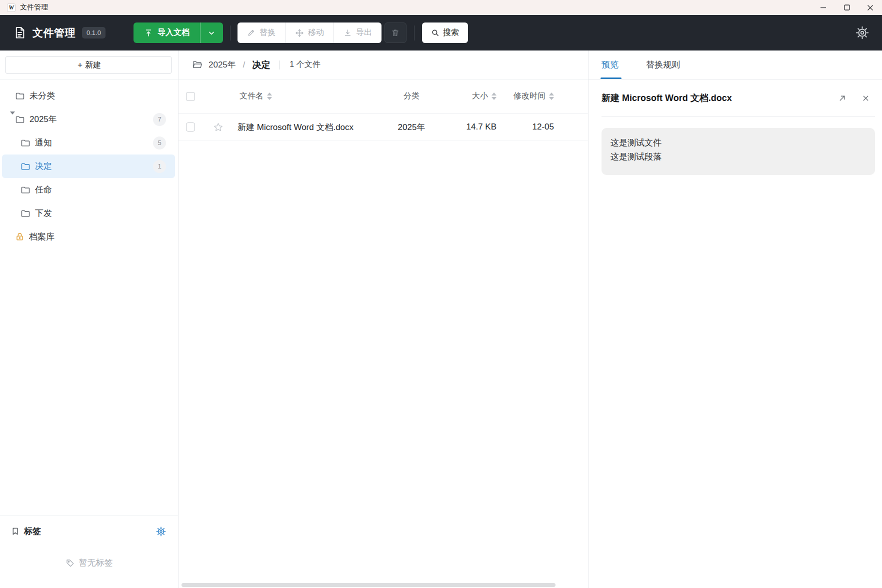 This screenshot has width=882, height=588. I want to click on preview-line: 这是测试文件, so click(738, 143).